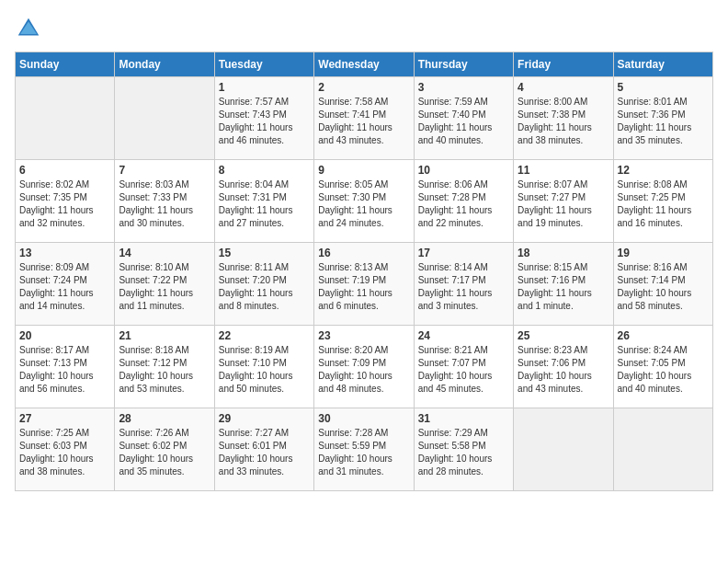 This screenshot has width=728, height=563. What do you see at coordinates (463, 87) in the screenshot?
I see `day-number: 3` at bounding box center [463, 87].